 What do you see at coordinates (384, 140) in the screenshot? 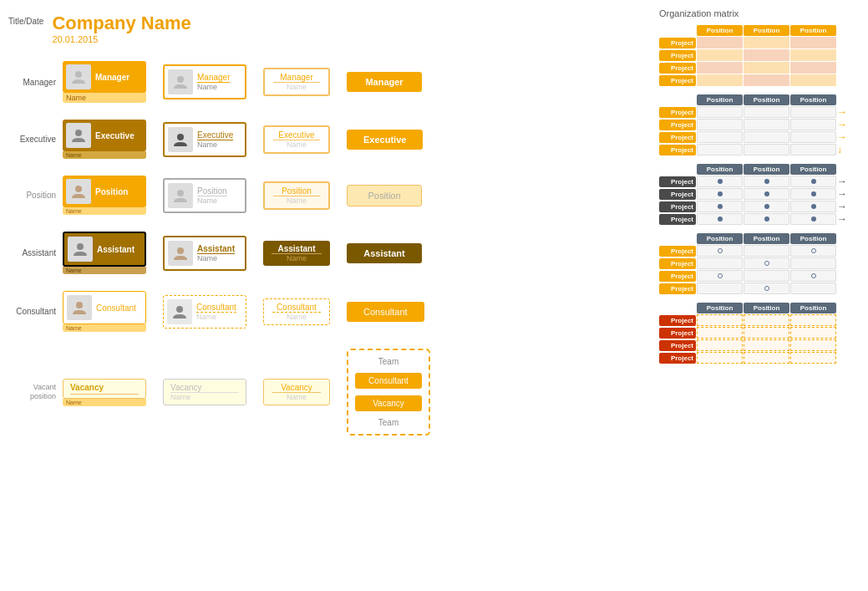
I see `executive-card-4: Executive` at bounding box center [384, 140].